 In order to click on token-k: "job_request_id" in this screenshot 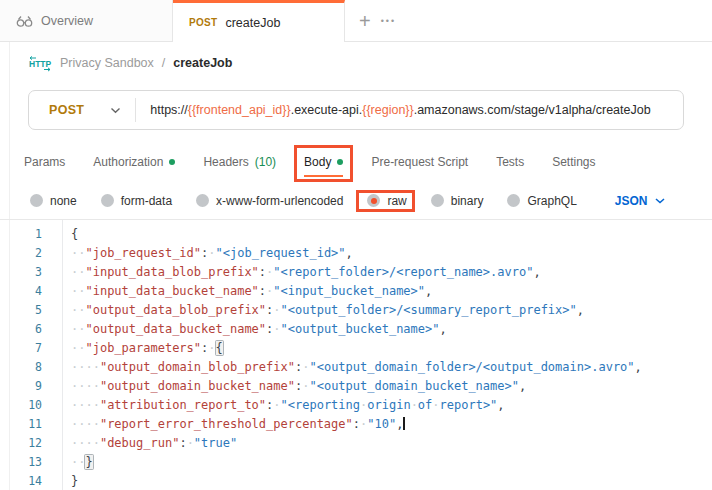, I will do `click(143, 253)`.